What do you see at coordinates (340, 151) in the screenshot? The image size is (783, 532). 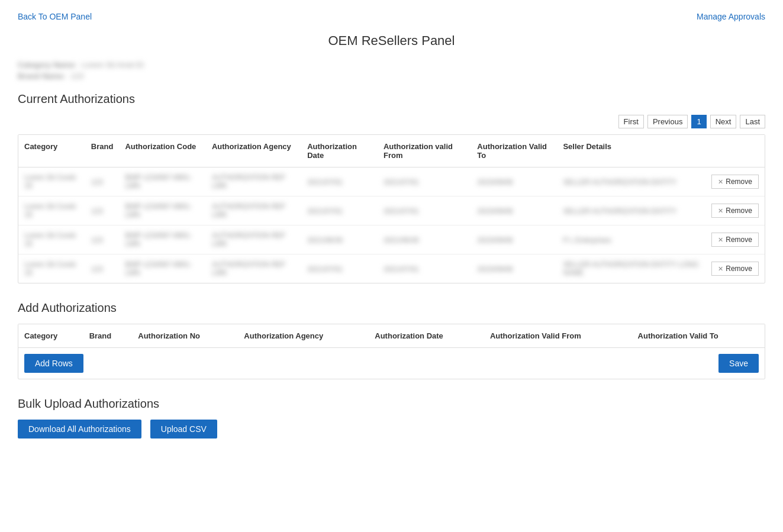 I see `col-auth-date: Authorization Date` at bounding box center [340, 151].